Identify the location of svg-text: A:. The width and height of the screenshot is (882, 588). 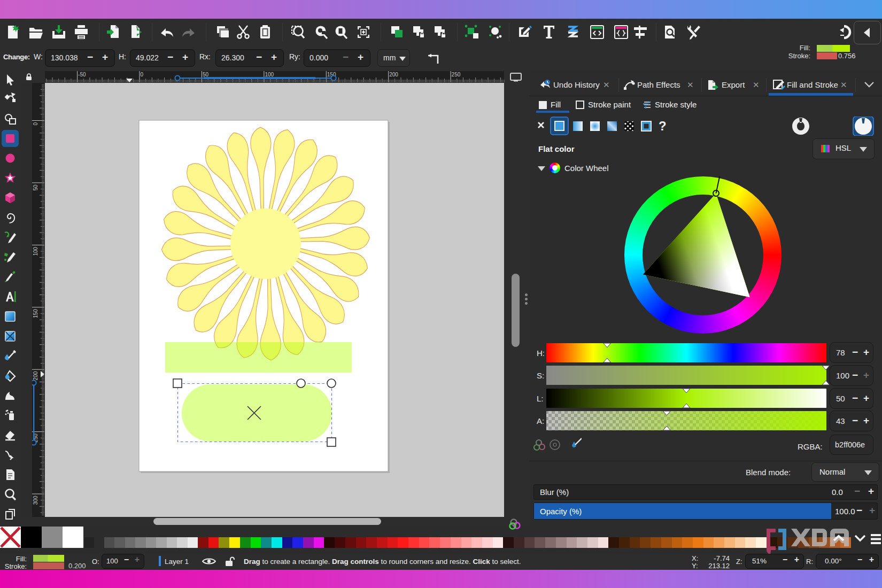
(540, 421).